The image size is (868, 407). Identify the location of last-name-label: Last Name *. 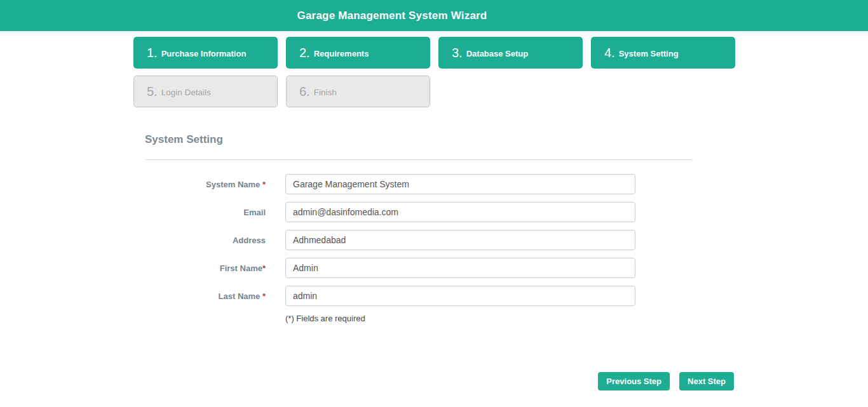
(205, 296).